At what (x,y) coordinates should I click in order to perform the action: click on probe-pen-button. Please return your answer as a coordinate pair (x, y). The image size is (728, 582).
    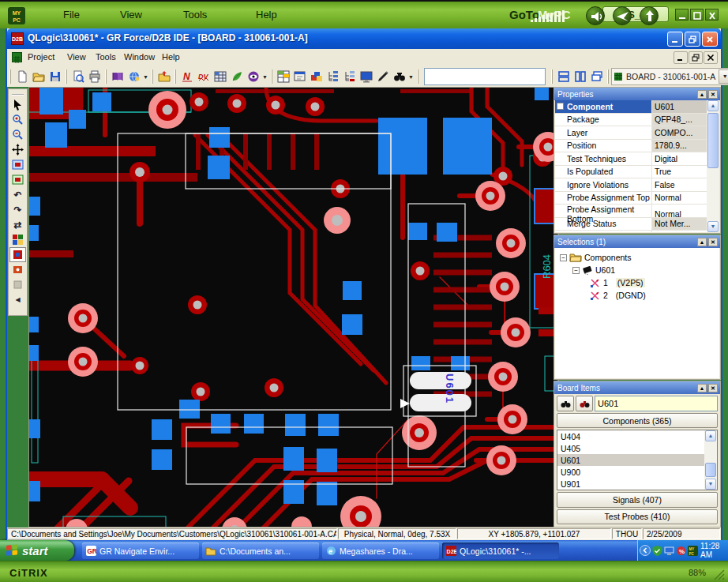
    Looking at the image, I should click on (382, 77).